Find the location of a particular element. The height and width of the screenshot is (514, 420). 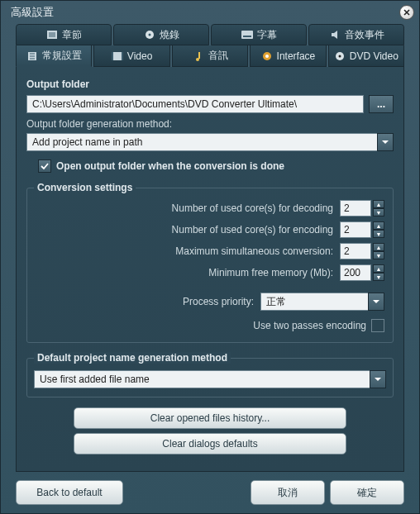

select-value: Add project name in path is located at coordinates (210, 142).